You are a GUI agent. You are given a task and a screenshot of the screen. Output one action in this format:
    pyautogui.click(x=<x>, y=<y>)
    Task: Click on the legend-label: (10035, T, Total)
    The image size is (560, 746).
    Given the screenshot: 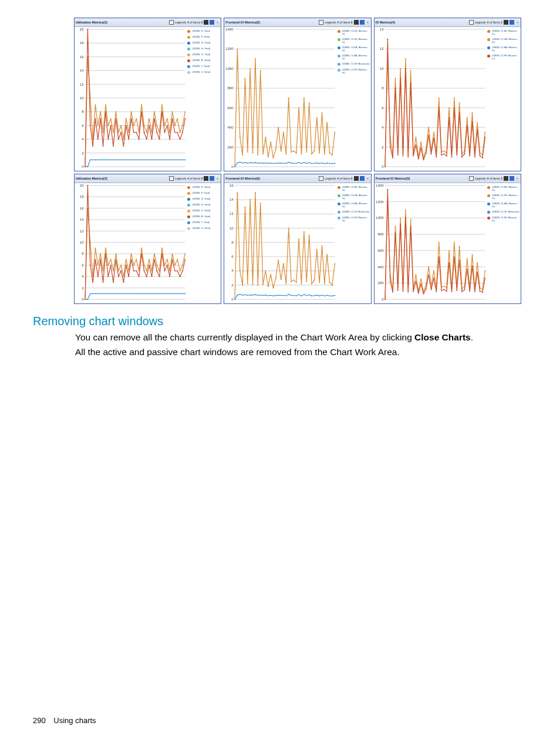 What is the action you would take?
    pyautogui.click(x=201, y=66)
    